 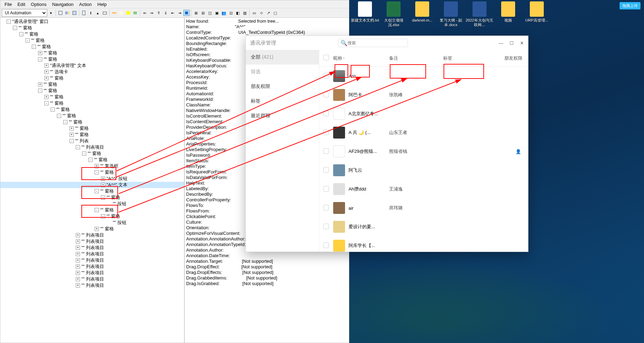 I want to click on desktop-file-icon: darknet-m..., so click(x=422, y=21).